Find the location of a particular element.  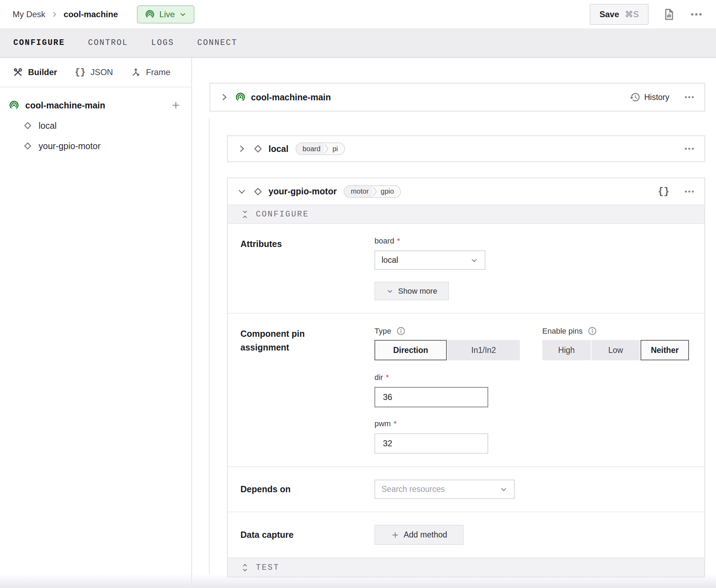

top-actions: Save ⌘S is located at coordinates (647, 14).